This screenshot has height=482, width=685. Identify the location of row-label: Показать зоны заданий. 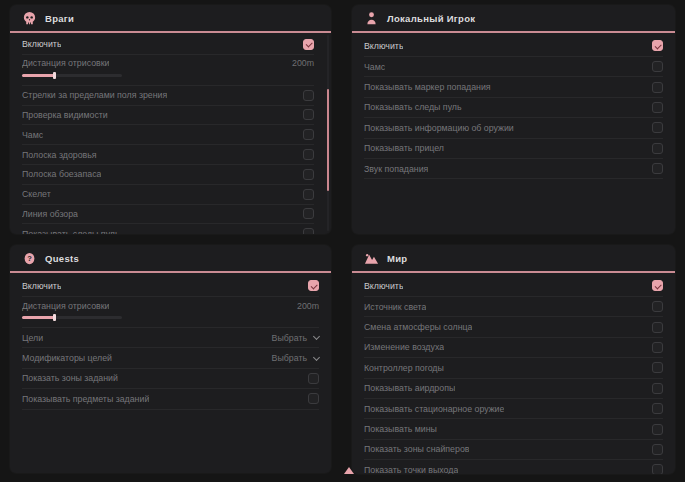
(70, 378).